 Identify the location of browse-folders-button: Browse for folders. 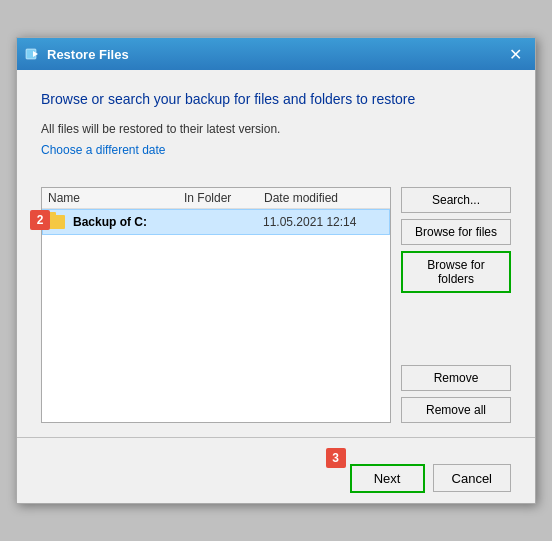
(456, 272).